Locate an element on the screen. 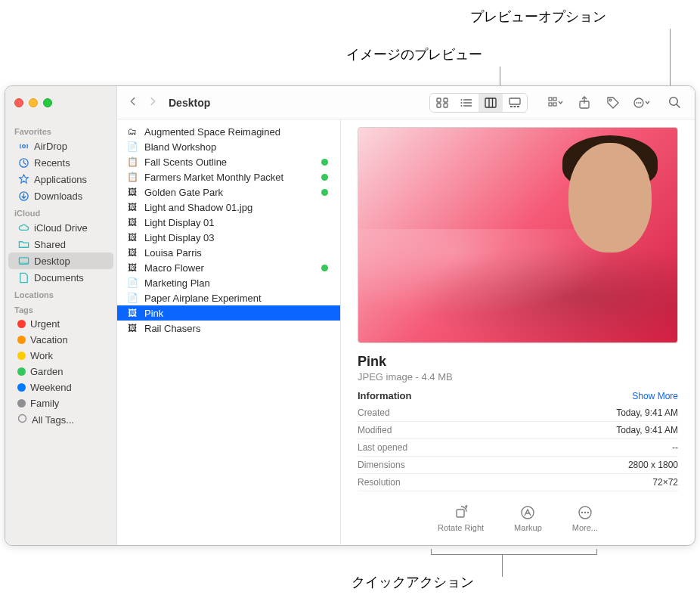 This screenshot has height=601, width=700. zoom-button is located at coordinates (48, 103).